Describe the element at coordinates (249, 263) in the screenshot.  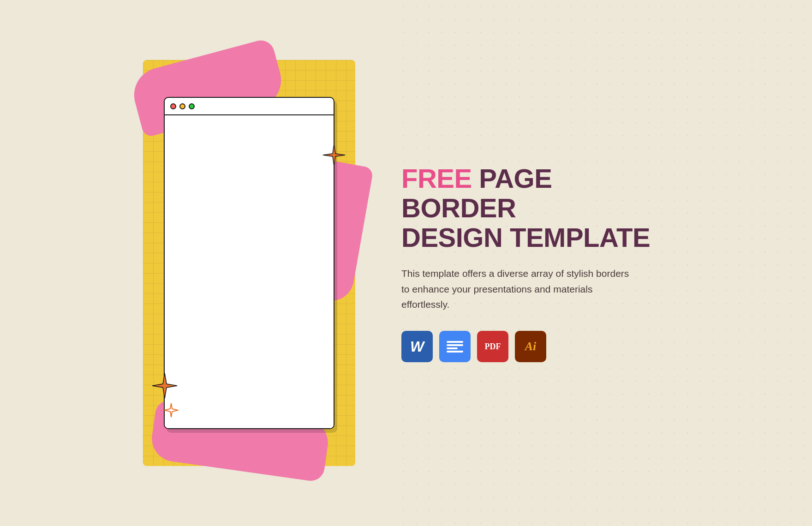
I see `browser-window` at that location.